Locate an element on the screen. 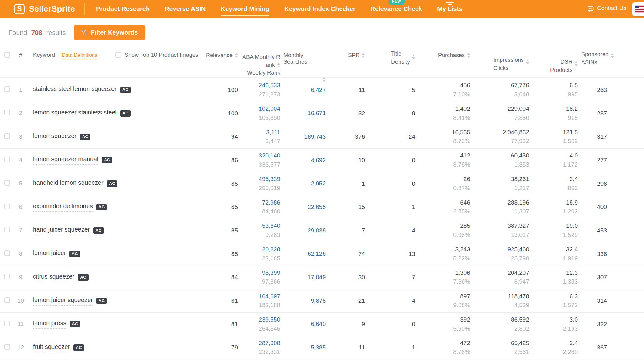 Image resolution: width=644 pixels, height=362 pixels. aba-weekly-rank-value: 84,460 is located at coordinates (271, 211).